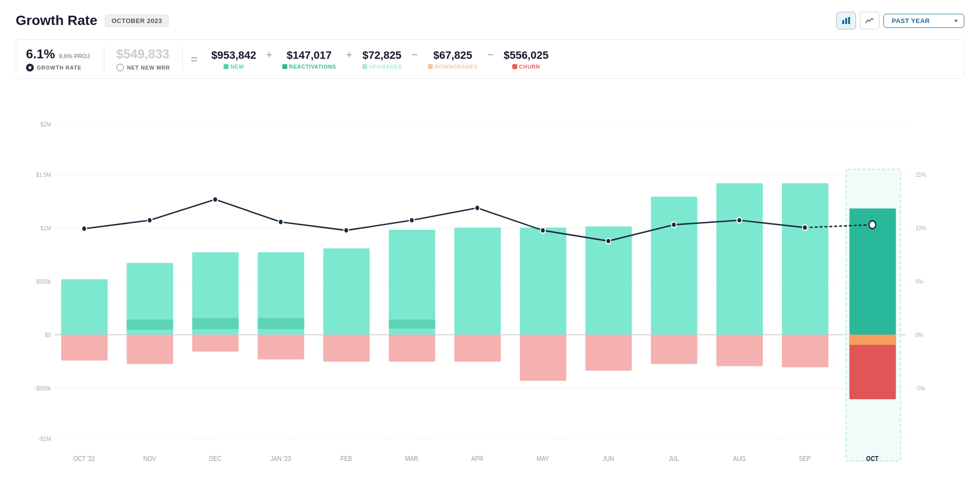  What do you see at coordinates (237, 67) in the screenshot?
I see `new-label: NEW` at bounding box center [237, 67].